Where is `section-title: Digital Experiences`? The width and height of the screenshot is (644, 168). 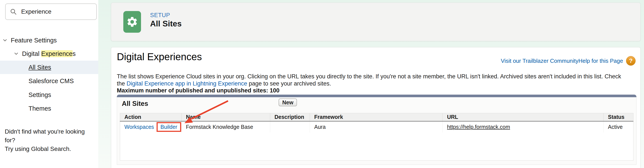 section-title: Digital Experiences is located at coordinates (160, 57).